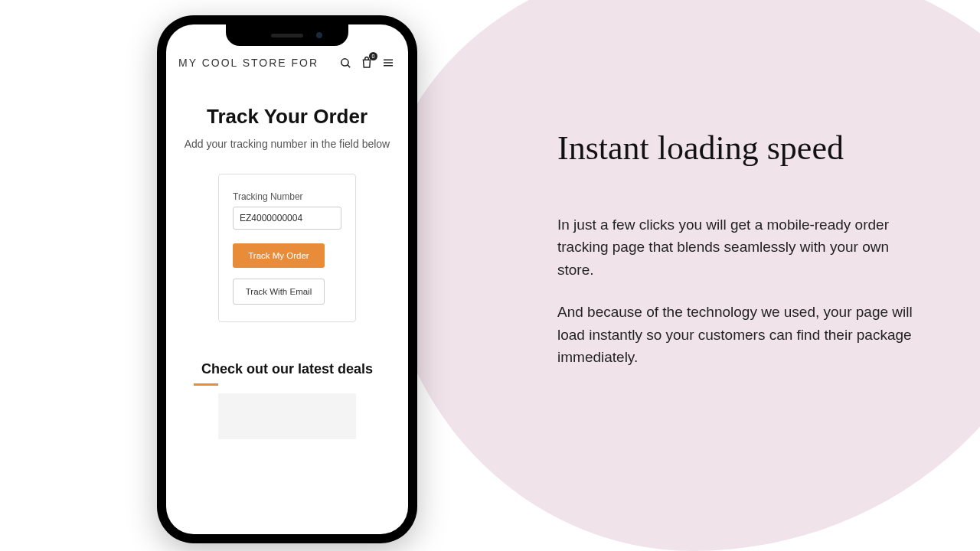 This screenshot has width=980, height=551. What do you see at coordinates (367, 63) in the screenshot?
I see `cart-icon: 0` at bounding box center [367, 63].